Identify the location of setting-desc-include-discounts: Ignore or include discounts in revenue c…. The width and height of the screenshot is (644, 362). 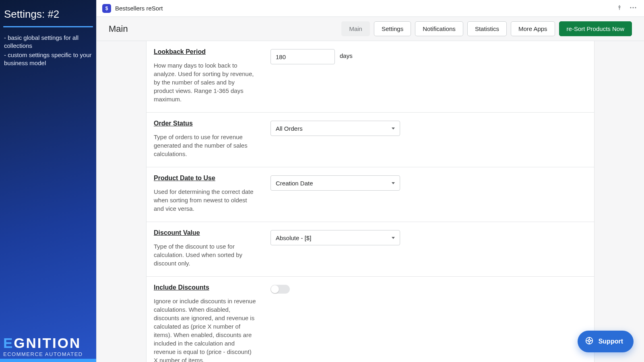
(205, 329).